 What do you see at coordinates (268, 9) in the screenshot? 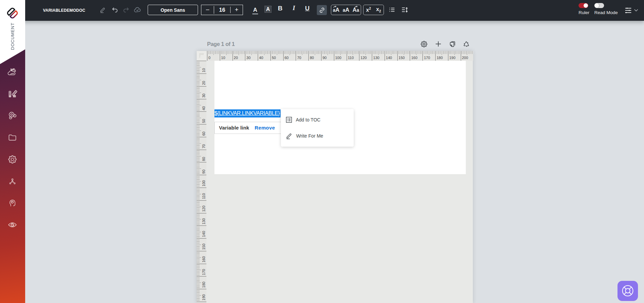
I see `svg-text: A` at bounding box center [268, 9].